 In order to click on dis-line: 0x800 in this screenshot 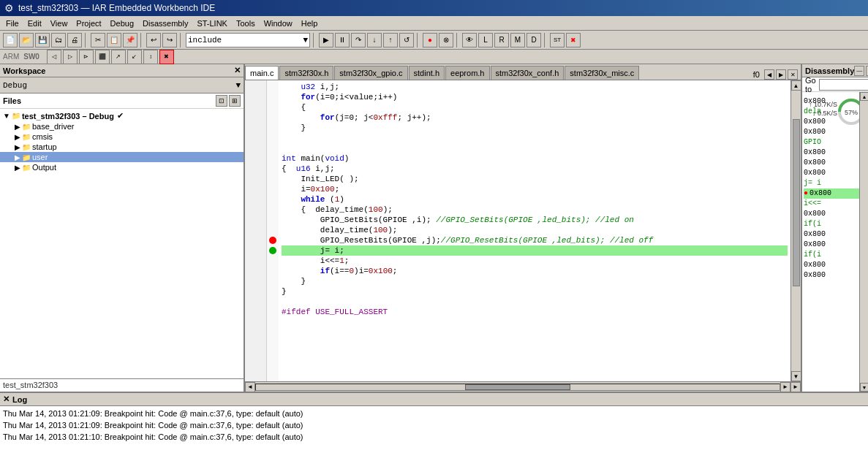, I will do `click(835, 132)`.